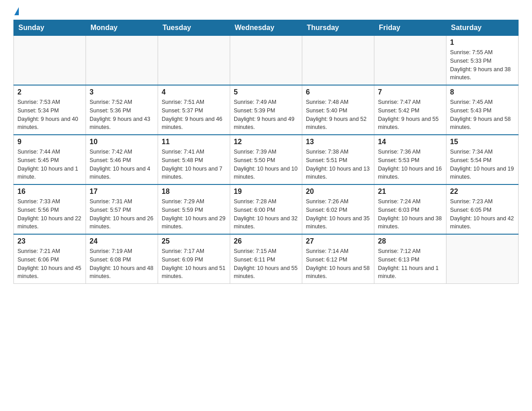  What do you see at coordinates (410, 192) in the screenshot?
I see `day-number: 21` at bounding box center [410, 192].